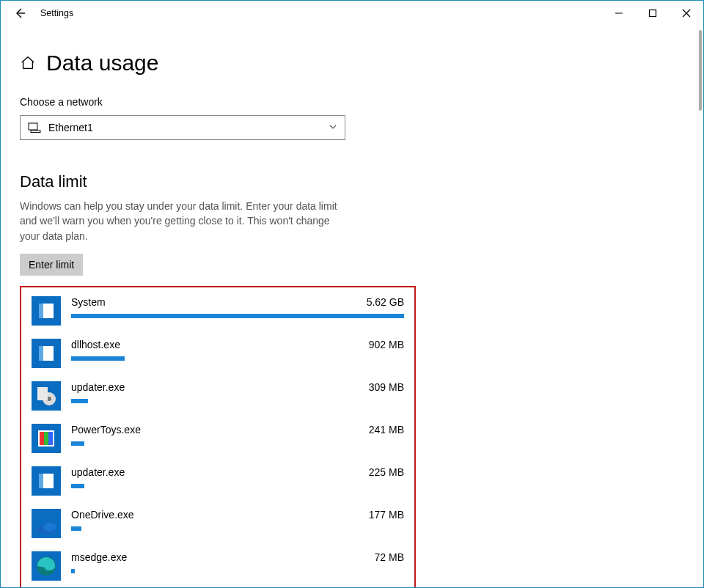  What do you see at coordinates (185, 221) in the screenshot?
I see `data-limit-help: Windows can help you stay under your dat…` at bounding box center [185, 221].